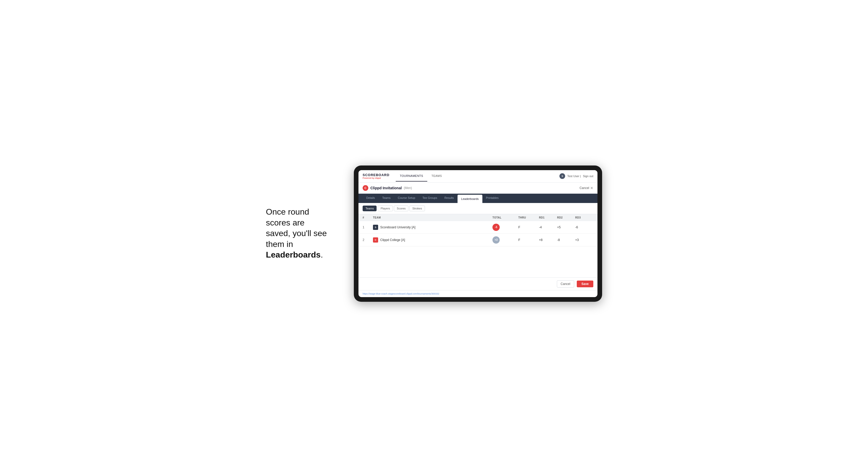 This screenshot has width=868, height=467. Describe the element at coordinates (592, 188) in the screenshot. I see `close-icon: ✕` at that location.